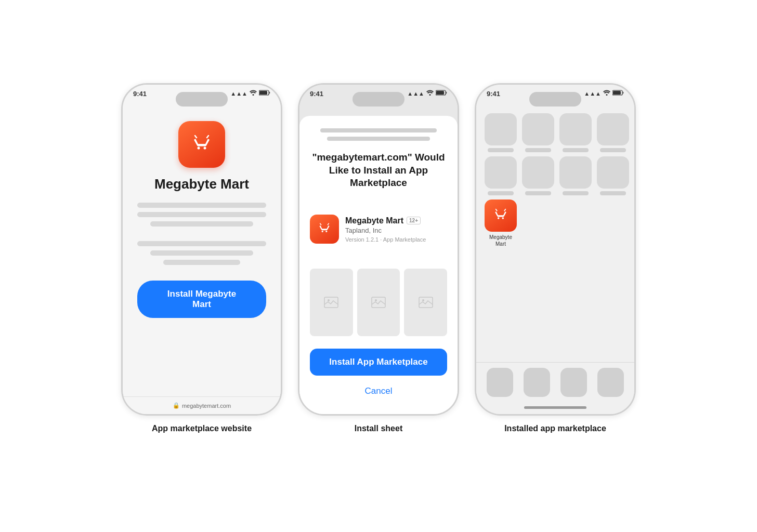  Describe the element at coordinates (555, 223) in the screenshot. I see `home-screen: Megabyte Mart` at that location.